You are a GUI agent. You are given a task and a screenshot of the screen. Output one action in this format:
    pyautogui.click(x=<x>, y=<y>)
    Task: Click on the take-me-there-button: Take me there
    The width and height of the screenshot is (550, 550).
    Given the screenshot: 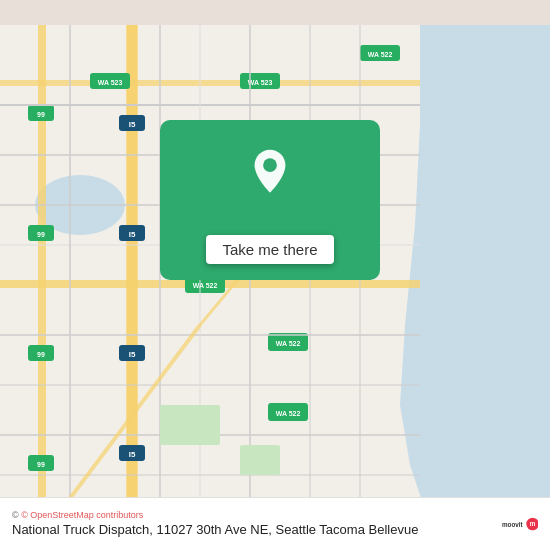 What is the action you would take?
    pyautogui.click(x=270, y=250)
    